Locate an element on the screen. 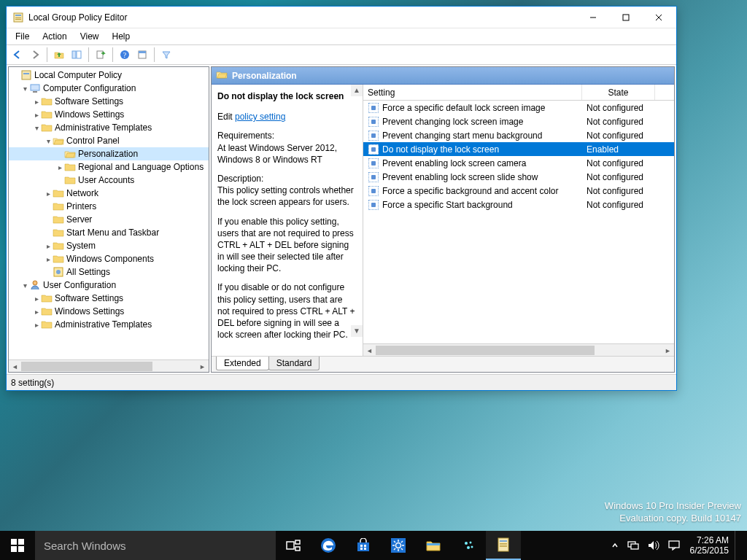 The height and width of the screenshot is (560, 747). tree-root: Local Computer Policy is located at coordinates (109, 75).